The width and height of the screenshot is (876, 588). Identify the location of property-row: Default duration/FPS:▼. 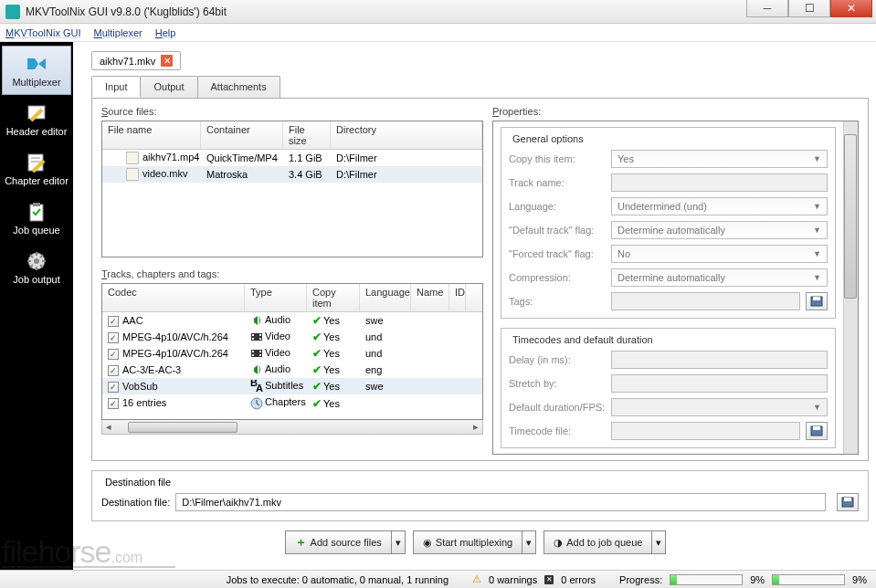
(669, 407).